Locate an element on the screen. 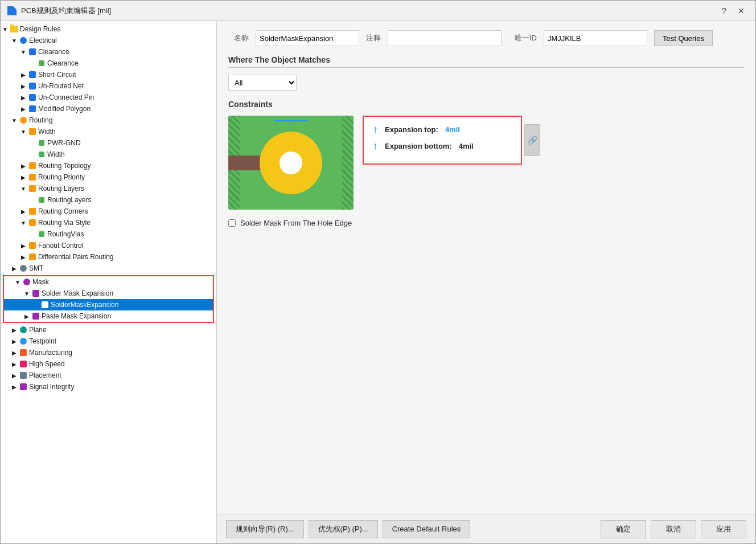  tree-item-routing-via-style: ▼ Routing Via Style is located at coordinates (108, 223).